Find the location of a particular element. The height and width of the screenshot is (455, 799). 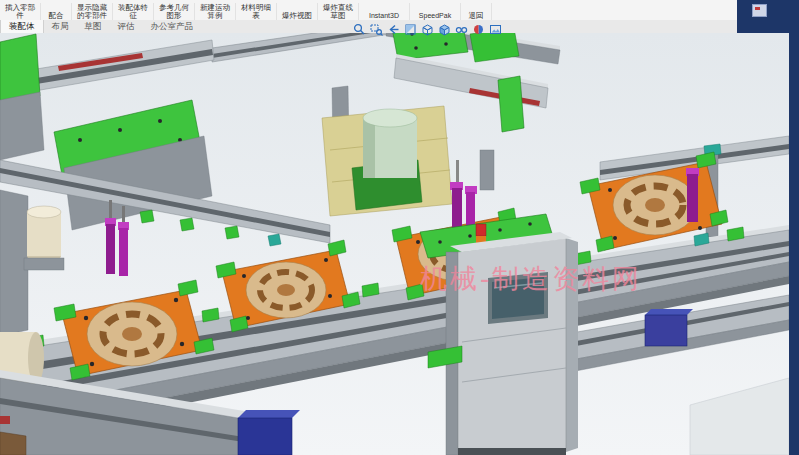

edit-appearance-icon is located at coordinates (478, 29).